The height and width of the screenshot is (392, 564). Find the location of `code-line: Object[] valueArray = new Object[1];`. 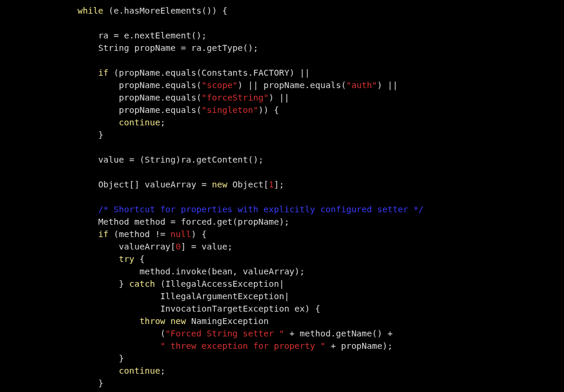

code-line: Object[] valueArray = new Object[1]; is located at coordinates (142, 184).